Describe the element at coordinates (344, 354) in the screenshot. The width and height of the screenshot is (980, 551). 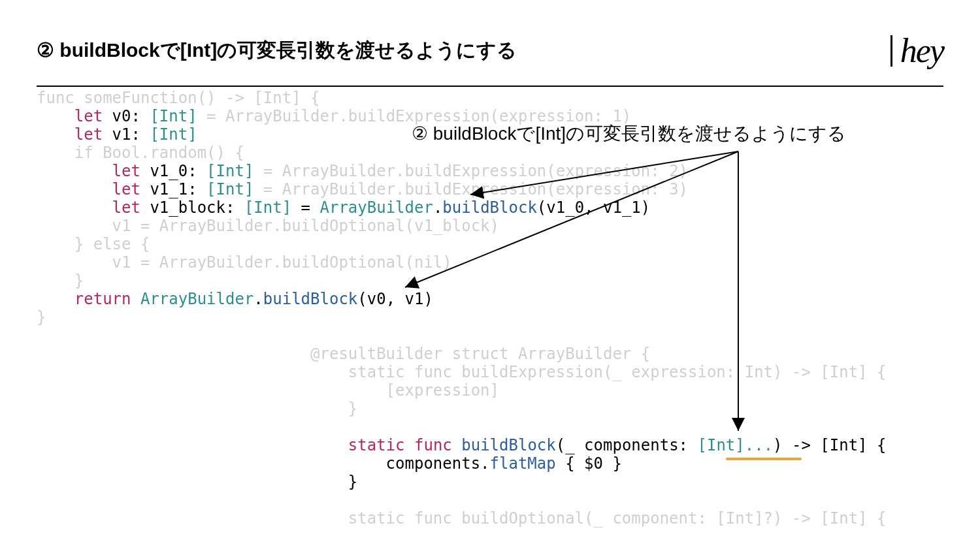
I see `code-line: @resultBuilder struct ArrayBuilder {` at that location.